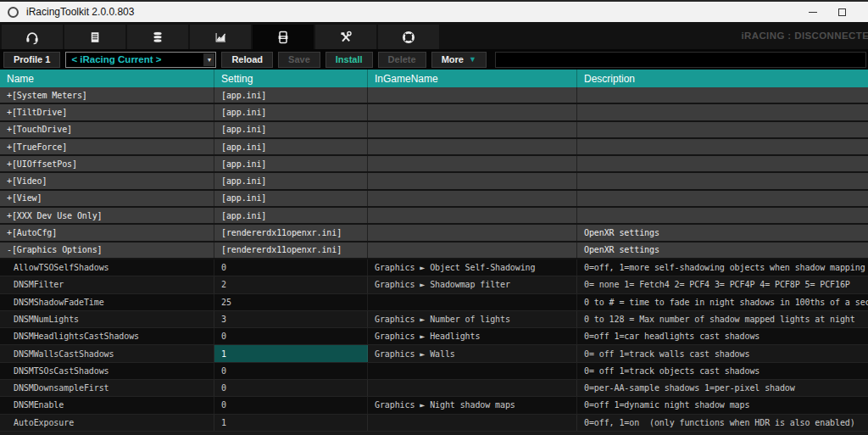  I want to click on table-row: -[Graphics Options] [rendererdx11openxr.…, so click(434, 251).